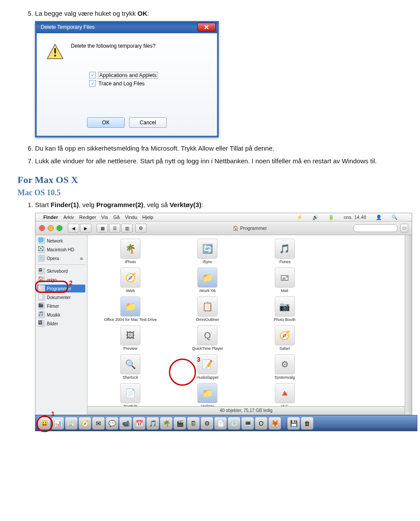 This screenshot has height=521, width=420. I want to click on dock-item-18: 💾, so click(294, 423).